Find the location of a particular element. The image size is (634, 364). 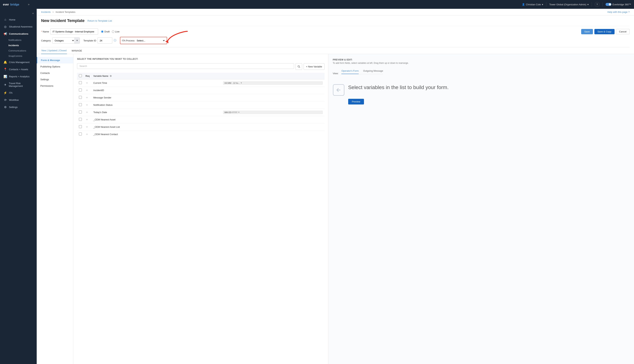

name-field: Name is located at coordinates (70, 32).